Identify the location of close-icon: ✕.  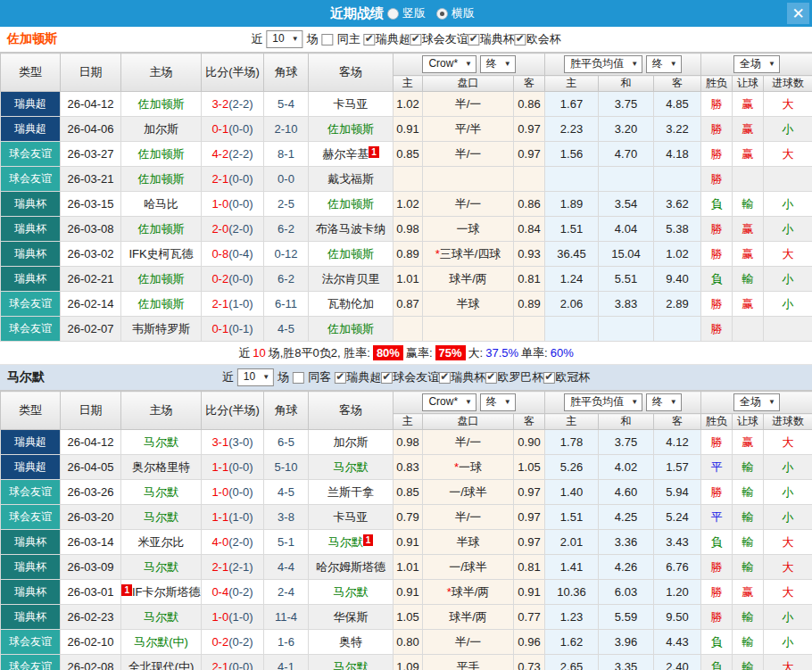
(798, 13).